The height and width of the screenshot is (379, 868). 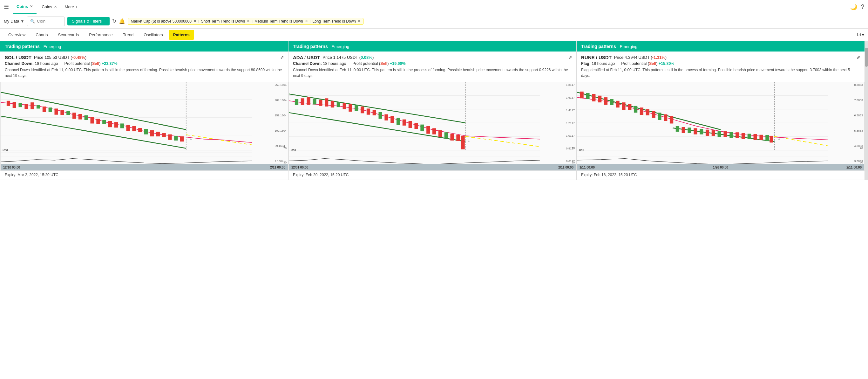 I want to click on bell-icon: 🔔, so click(x=122, y=21).